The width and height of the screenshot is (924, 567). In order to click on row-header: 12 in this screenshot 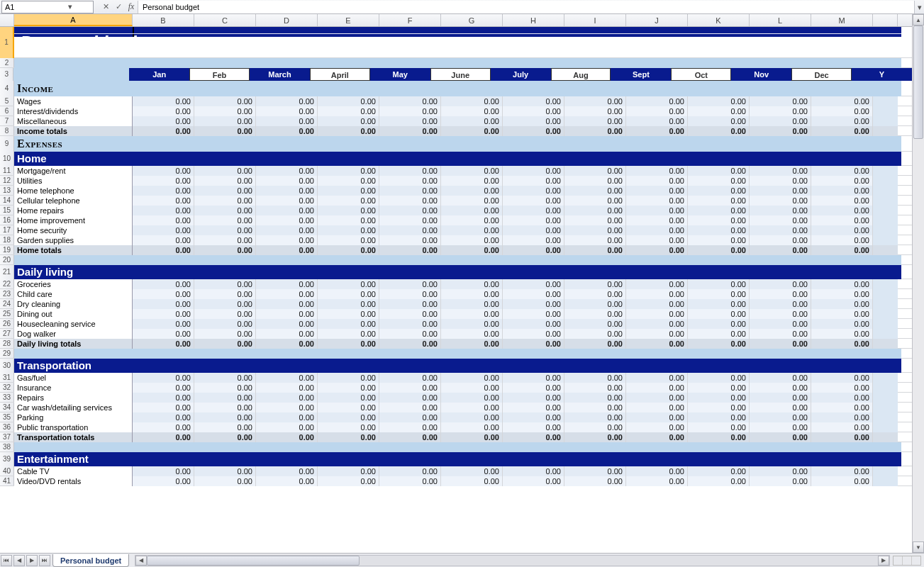, I will do `click(7, 180)`.